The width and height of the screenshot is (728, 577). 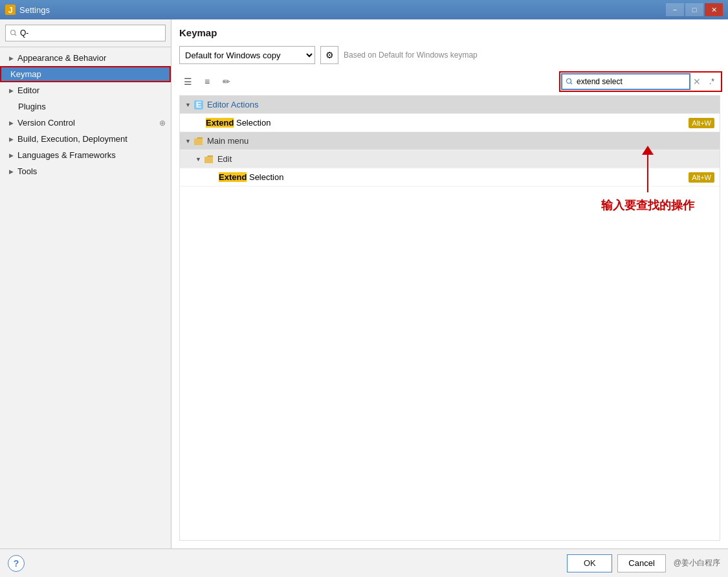 I want to click on sidebar-item-build: ▶ Build, Execution, Deployment, so click(x=85, y=139).